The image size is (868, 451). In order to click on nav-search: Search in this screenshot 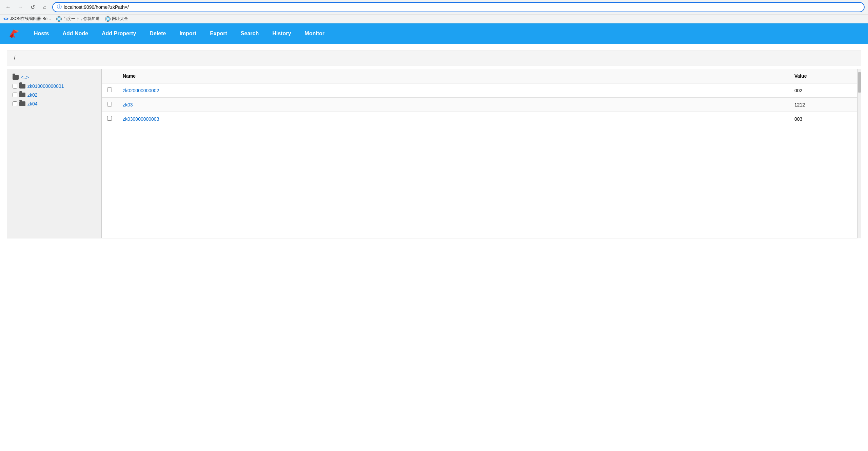, I will do `click(250, 34)`.